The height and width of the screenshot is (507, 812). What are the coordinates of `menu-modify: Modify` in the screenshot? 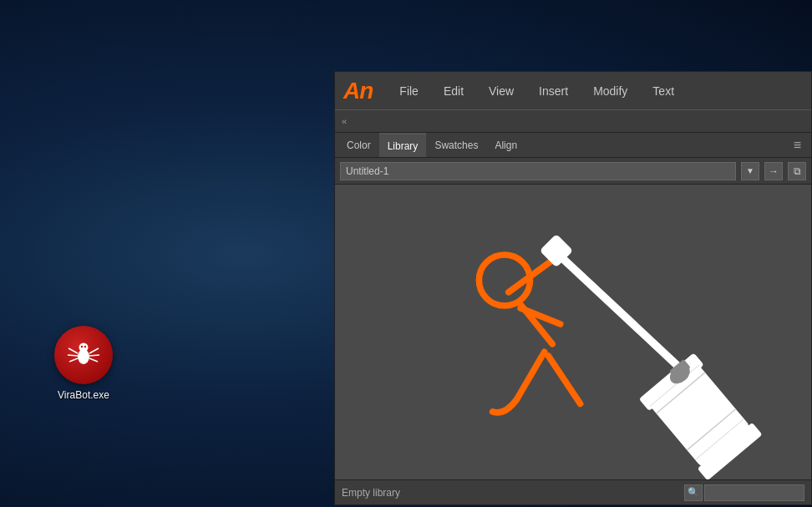 It's located at (610, 91).